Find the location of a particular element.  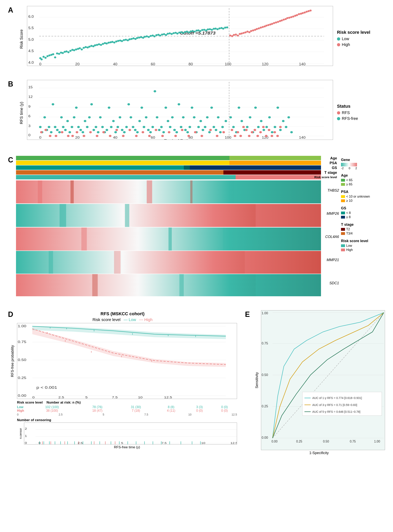

svg-text: 0.50 is located at coordinates (326, 441).